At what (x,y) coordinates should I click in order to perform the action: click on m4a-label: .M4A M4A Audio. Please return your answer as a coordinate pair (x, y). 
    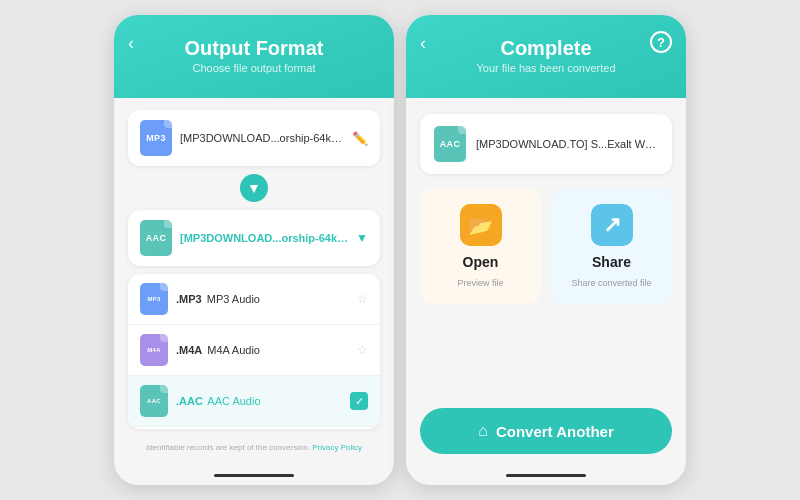
    Looking at the image, I should click on (262, 350).